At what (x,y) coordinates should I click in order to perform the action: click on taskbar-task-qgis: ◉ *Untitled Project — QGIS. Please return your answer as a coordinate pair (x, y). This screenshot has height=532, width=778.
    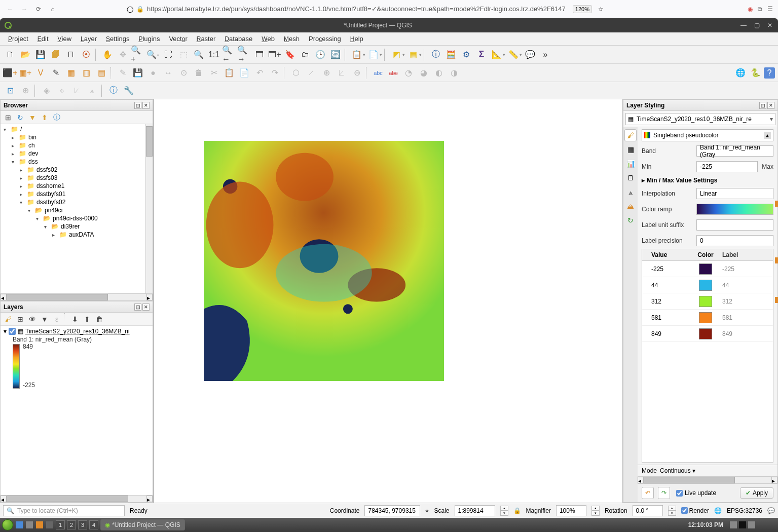
    Looking at the image, I should click on (143, 525).